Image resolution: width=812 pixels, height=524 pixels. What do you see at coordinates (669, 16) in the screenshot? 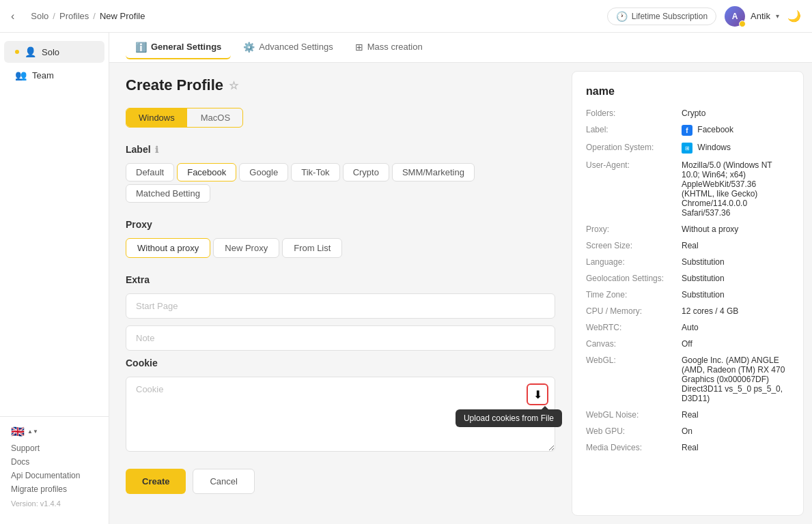
I see `subscription-label: Lifetime Subscription` at bounding box center [669, 16].